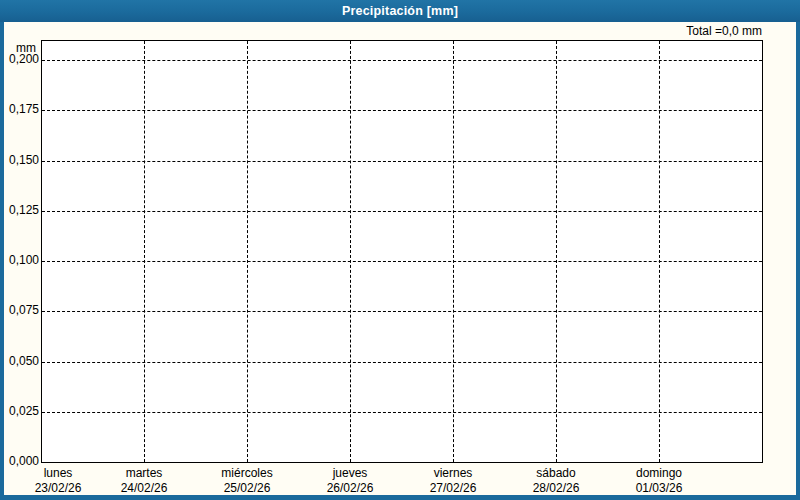 Image resolution: width=800 pixels, height=500 pixels. I want to click on day-date: 26/02/26, so click(350, 488).